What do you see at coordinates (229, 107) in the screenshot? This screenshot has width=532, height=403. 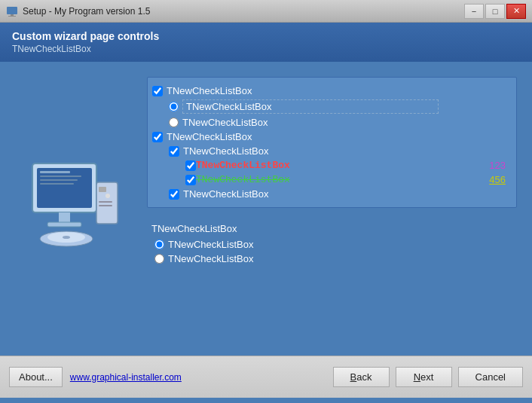 I see `item-label-1: TNewCheckListBox` at bounding box center [229, 107].